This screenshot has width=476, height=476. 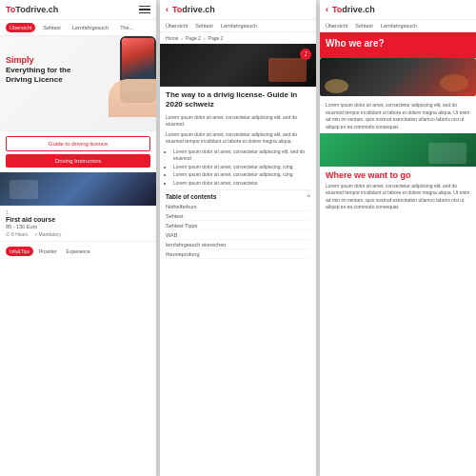 What do you see at coordinates (78, 161) in the screenshot?
I see `instructors-button: Driving Instructors` at bounding box center [78, 161].